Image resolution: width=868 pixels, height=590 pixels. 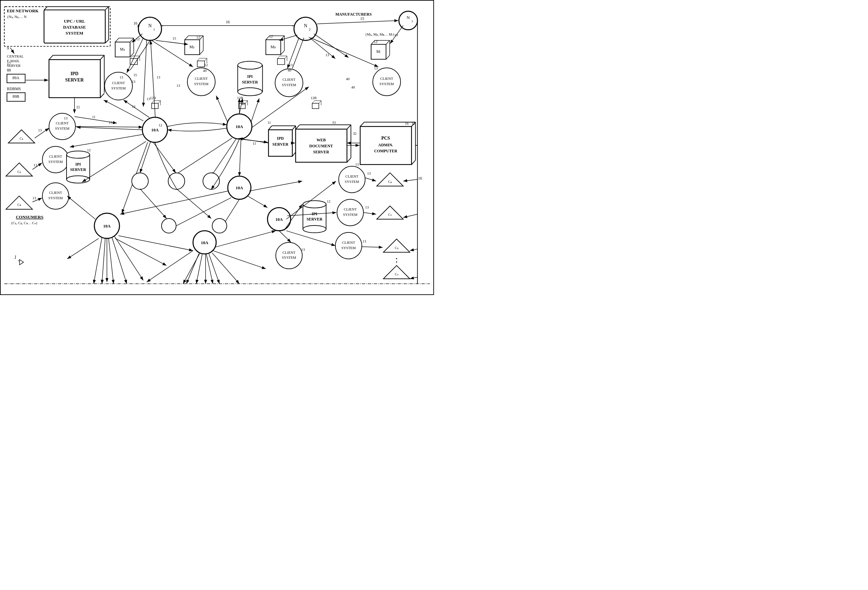 What do you see at coordinates (206, 65) in the screenshot?
I see `svg-text: 12` at bounding box center [206, 65].